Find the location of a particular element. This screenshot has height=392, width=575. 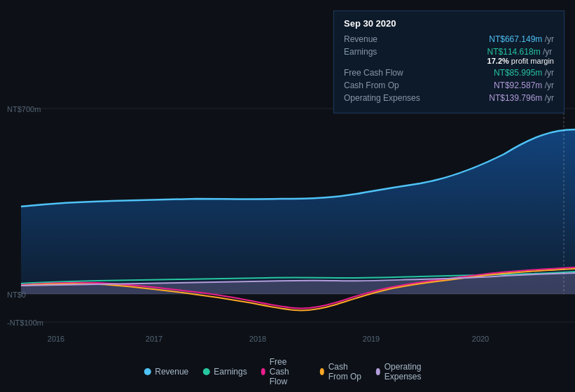

tooltip-cashfromop-value: NT$92.587m /yr is located at coordinates (524, 85).